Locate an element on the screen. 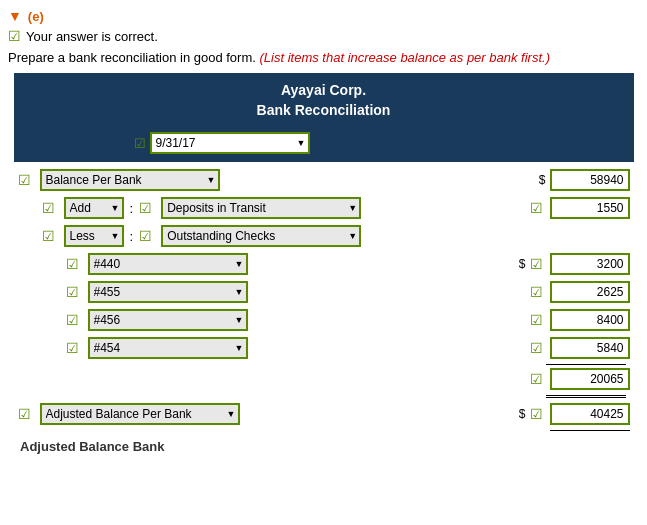  check440-checkbox: ☑ is located at coordinates (74, 264).